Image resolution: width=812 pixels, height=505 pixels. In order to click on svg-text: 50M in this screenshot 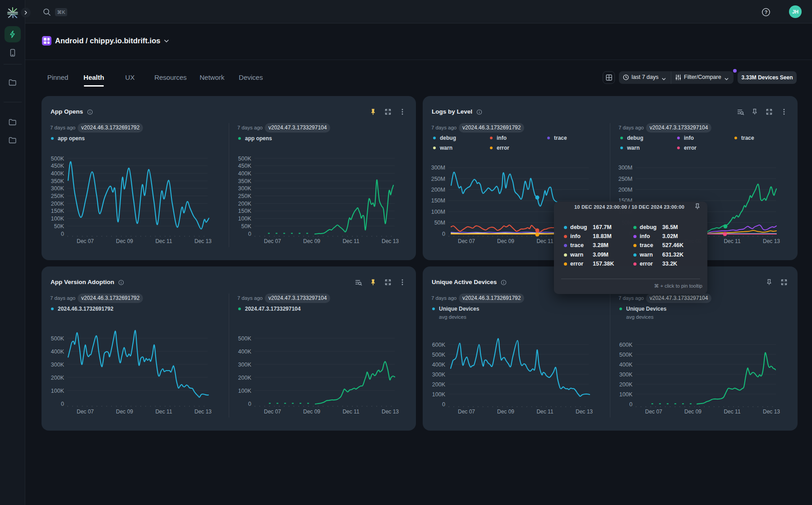, I will do `click(440, 223)`.